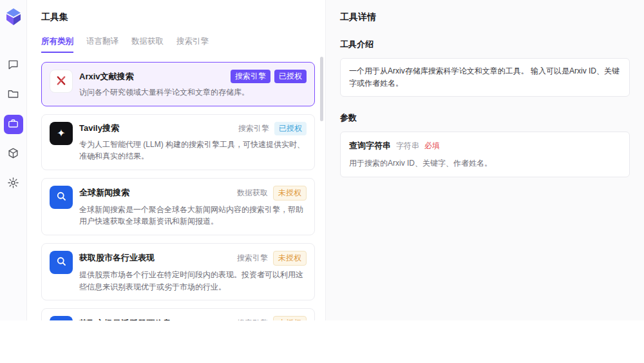  Describe the element at coordinates (14, 160) in the screenshot. I see `sidebar` at that location.